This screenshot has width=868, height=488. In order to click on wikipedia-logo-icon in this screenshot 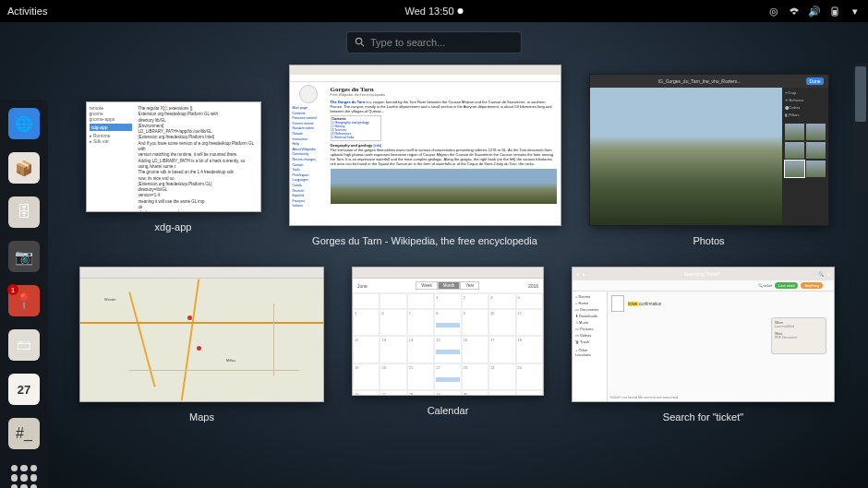, I will do `click(308, 94)`.